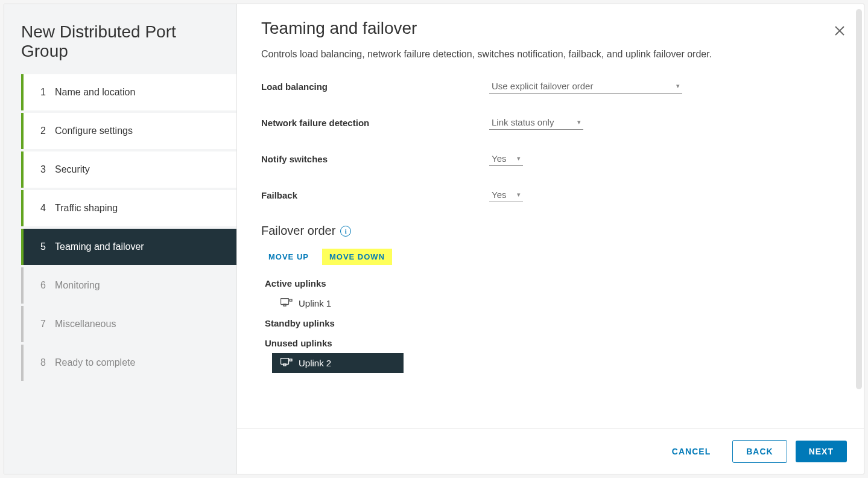 The height and width of the screenshot is (478, 868). What do you see at coordinates (129, 170) in the screenshot?
I see `wizard-step-3: 3Security` at bounding box center [129, 170].